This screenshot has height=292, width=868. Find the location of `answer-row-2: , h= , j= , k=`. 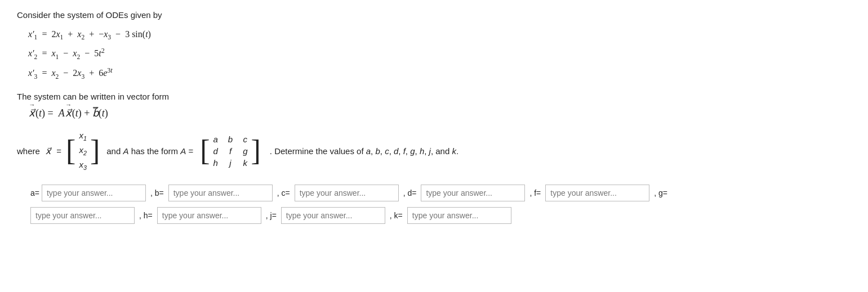

answer-row-2: , h= , j= , k= is located at coordinates (440, 215).